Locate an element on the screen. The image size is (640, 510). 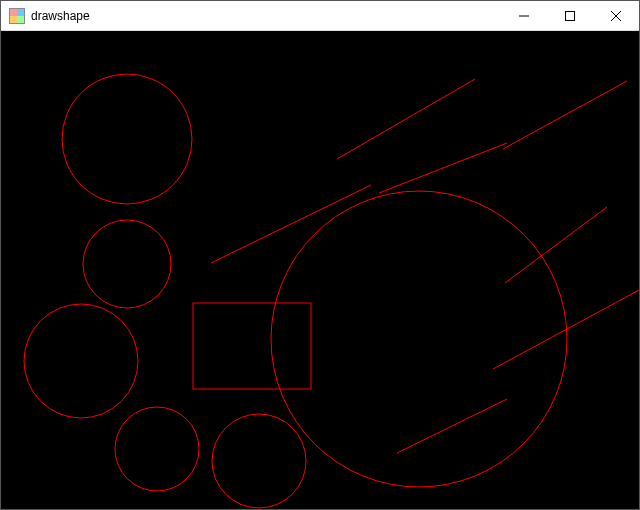
maximize-icon is located at coordinates (570, 16).